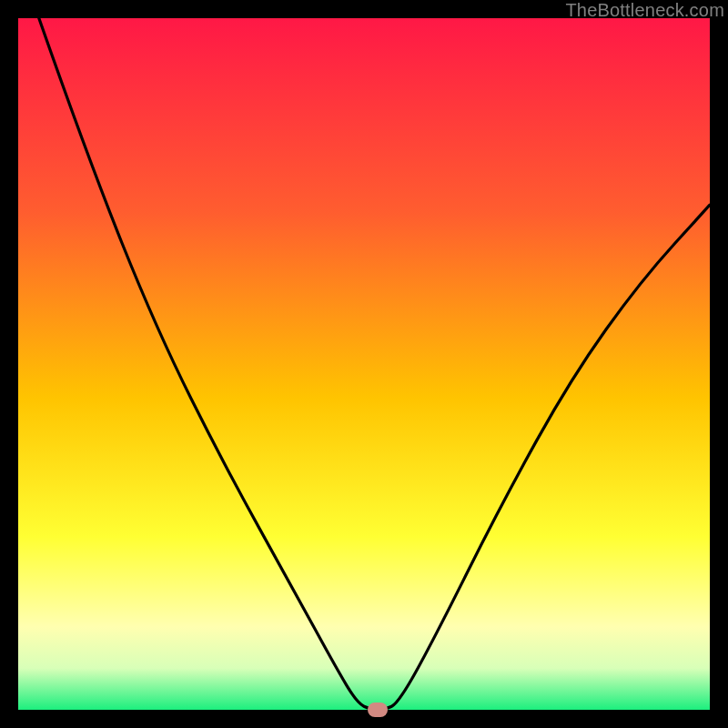 The image size is (728, 728). I want to click on attribution-text: TheBottleneck.com, so click(644, 11).